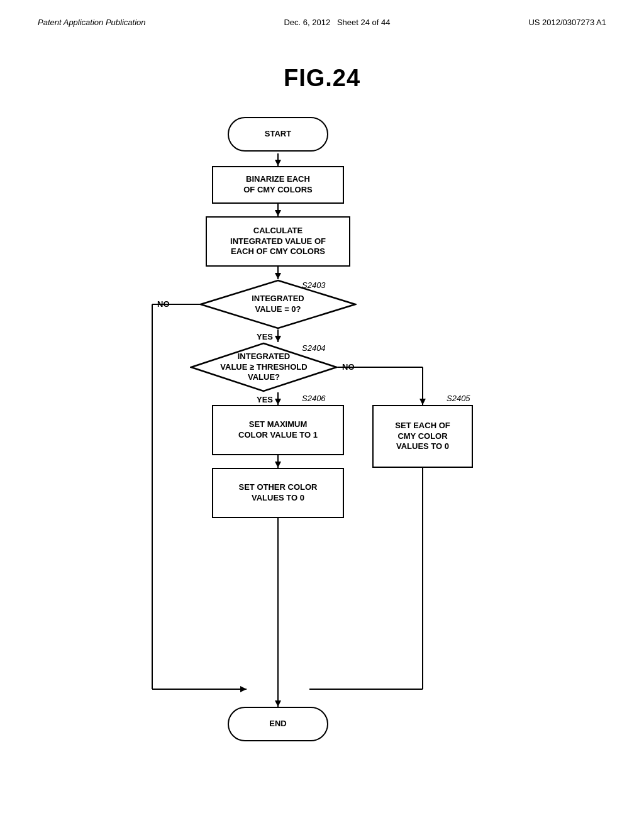 Image resolution: width=644 pixels, height=830 pixels. I want to click on step-s2406-text: SET MAXIMUM COLOR VALUE TO 1, so click(278, 430).